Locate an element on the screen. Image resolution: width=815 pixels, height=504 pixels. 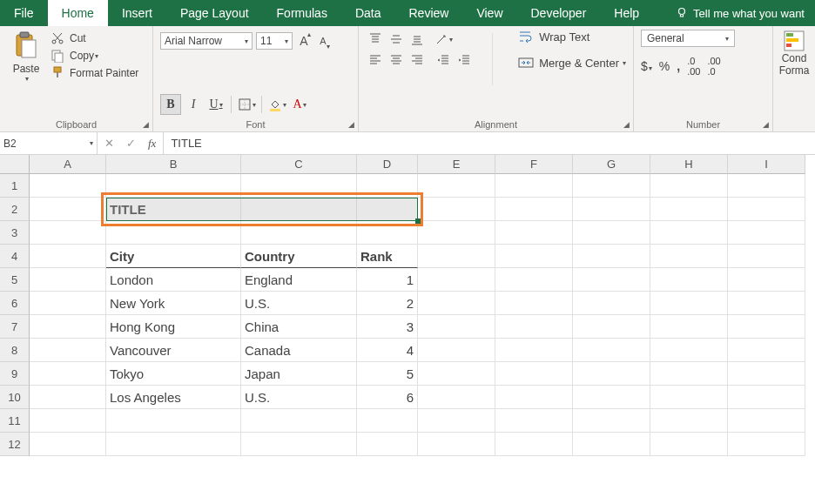
cell-F9 is located at coordinates (535, 374).